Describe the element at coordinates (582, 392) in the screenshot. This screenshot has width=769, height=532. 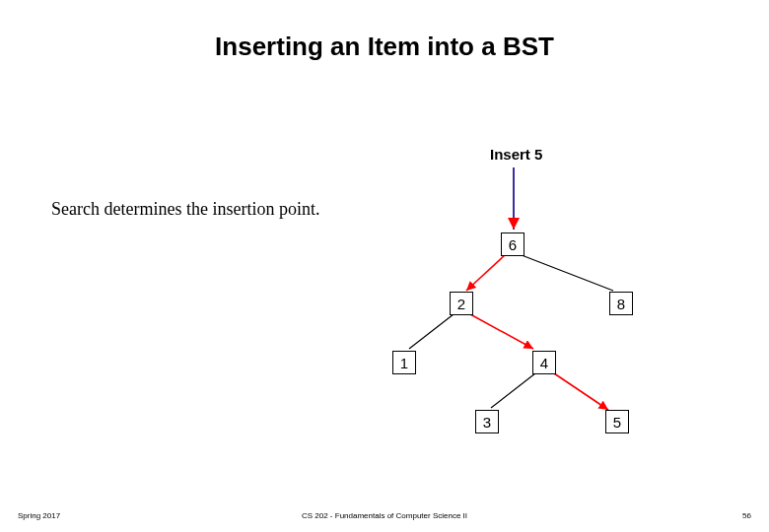
I see `edge-4-5-arrow` at that location.